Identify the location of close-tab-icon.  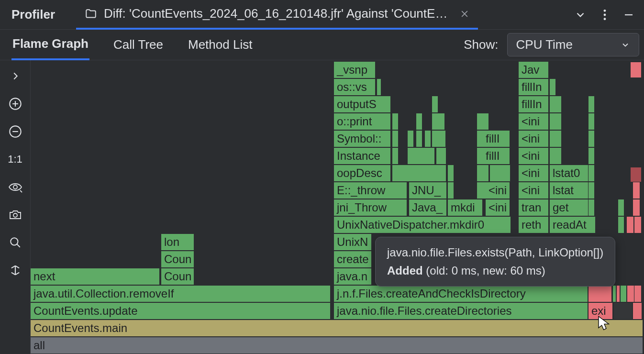
(465, 14).